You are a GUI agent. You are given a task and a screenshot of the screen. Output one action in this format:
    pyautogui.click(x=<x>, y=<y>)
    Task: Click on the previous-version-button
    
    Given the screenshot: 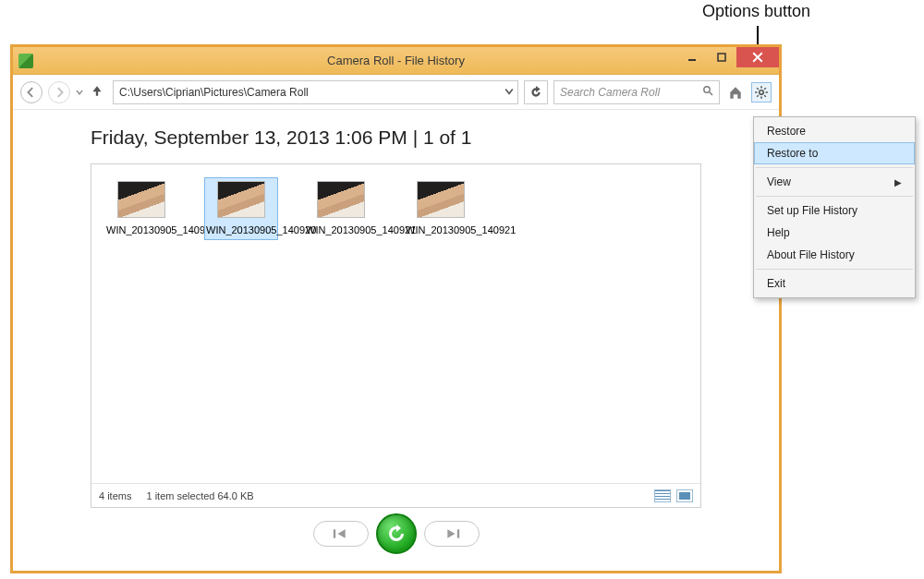 What is the action you would take?
    pyautogui.click(x=341, y=534)
    